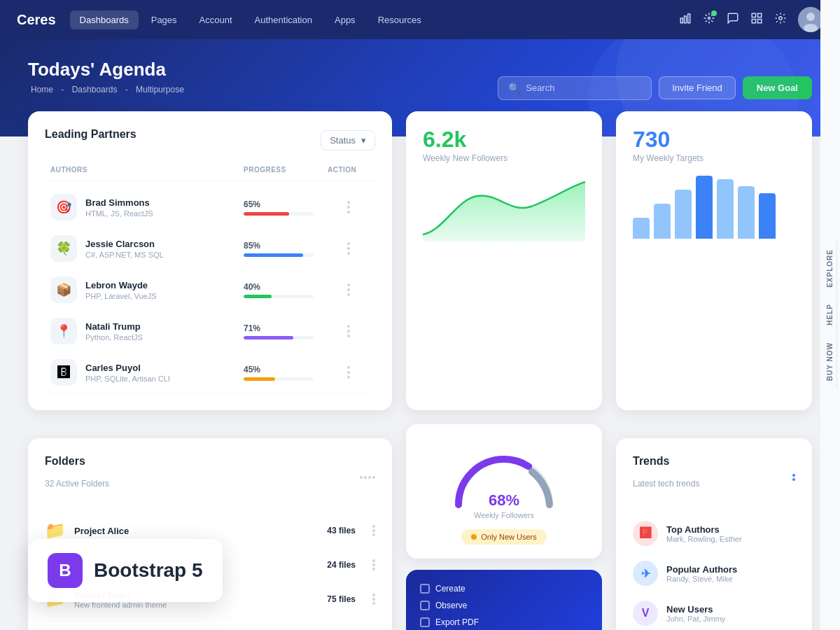 The height and width of the screenshot is (630, 840). I want to click on badge-dot, so click(474, 537).